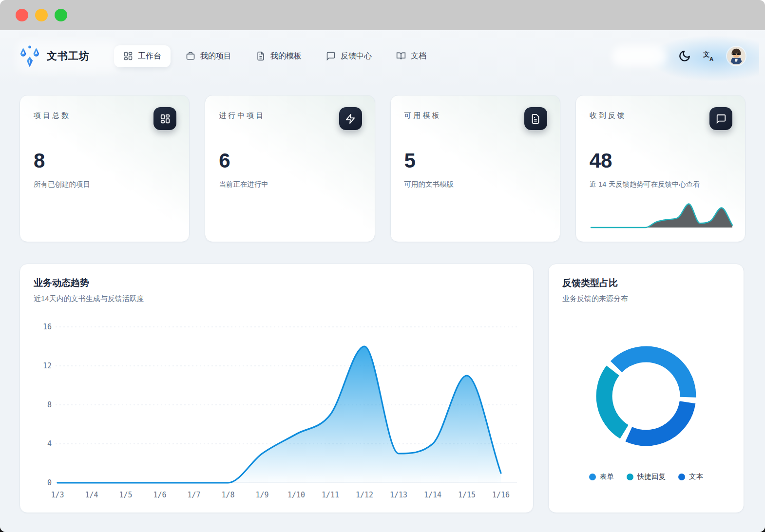  Describe the element at coordinates (685, 56) in the screenshot. I see `theme-toggle-button` at that location.